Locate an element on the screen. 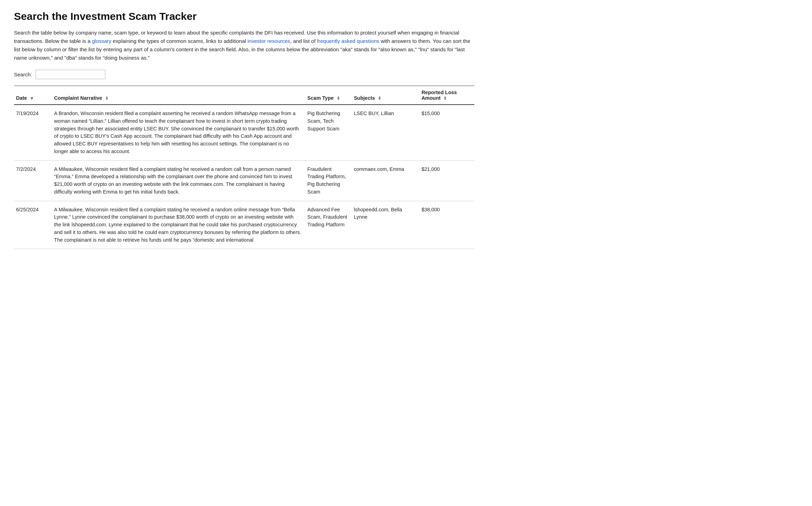 Image resolution: width=812 pixels, height=506 pixels. col-loss-label: Reported Loss Amount is located at coordinates (439, 95).